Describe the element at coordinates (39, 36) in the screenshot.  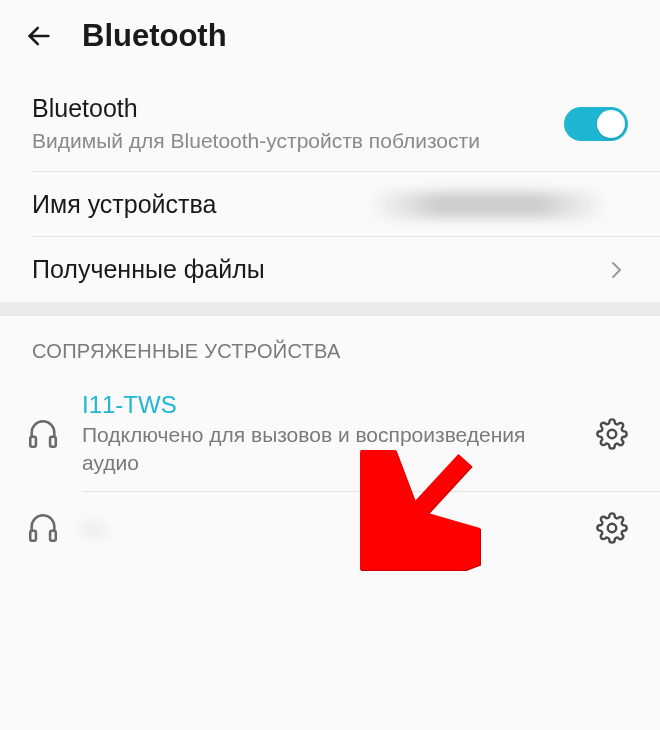
I see `back-button` at that location.